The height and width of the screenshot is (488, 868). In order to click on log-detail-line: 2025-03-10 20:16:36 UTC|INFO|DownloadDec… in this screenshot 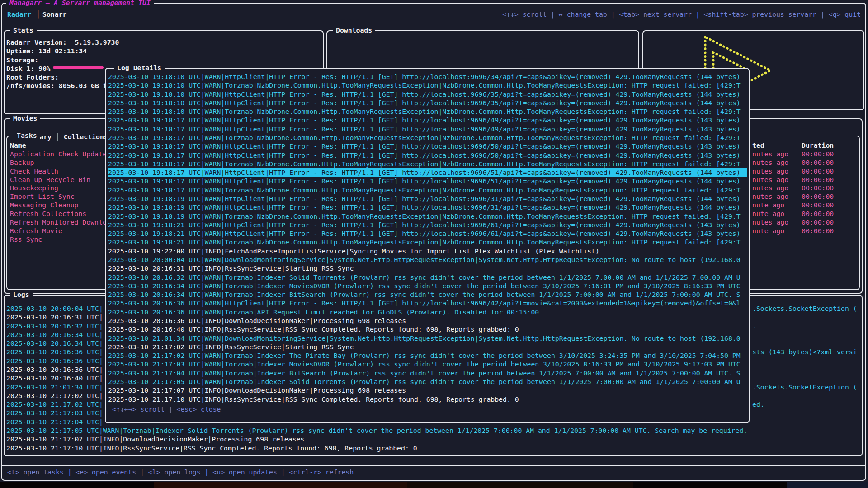, I will do `click(428, 321)`.